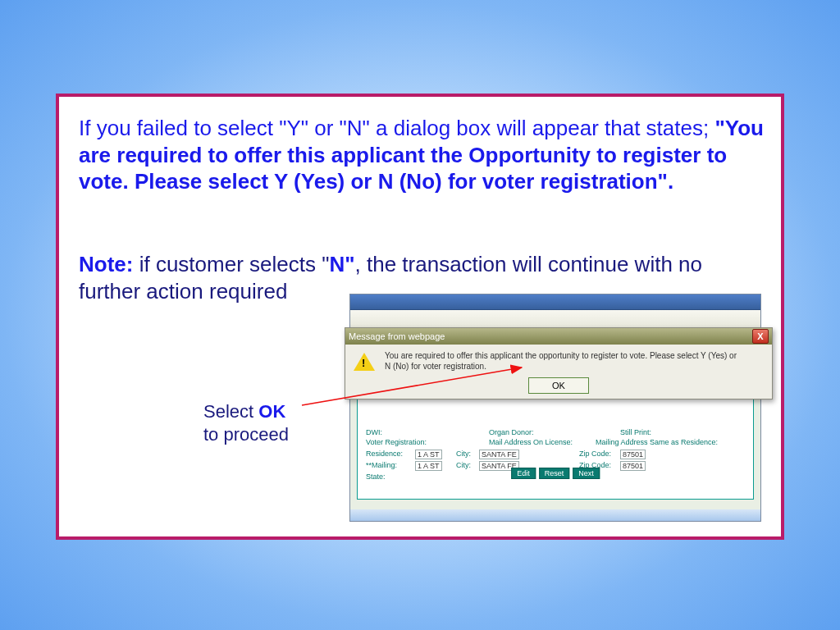 The height and width of the screenshot is (630, 840). What do you see at coordinates (633, 466) in the screenshot?
I see `value-zip-2: 87501` at bounding box center [633, 466].